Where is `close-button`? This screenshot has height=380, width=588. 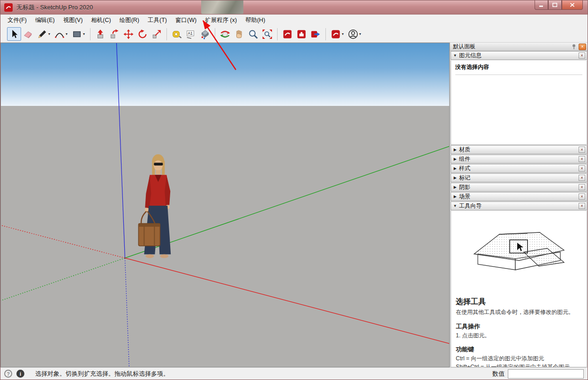
close-button is located at coordinates (572, 5).